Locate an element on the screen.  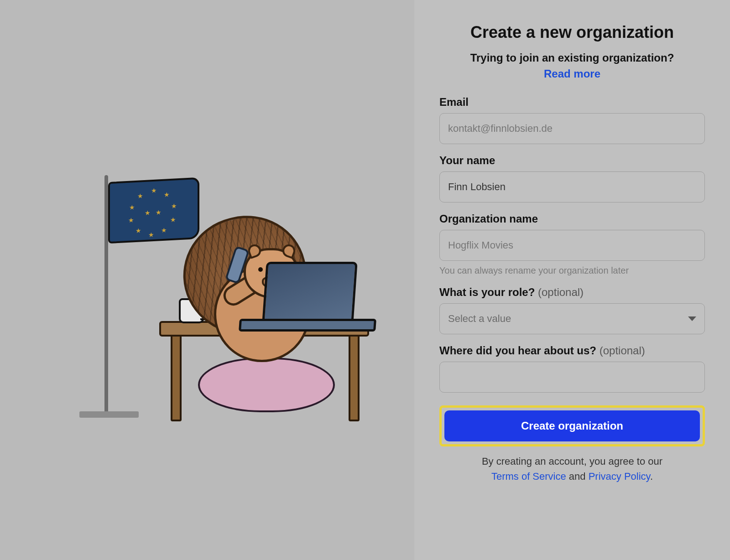
role-optional-tag: (optional) is located at coordinates (561, 292).